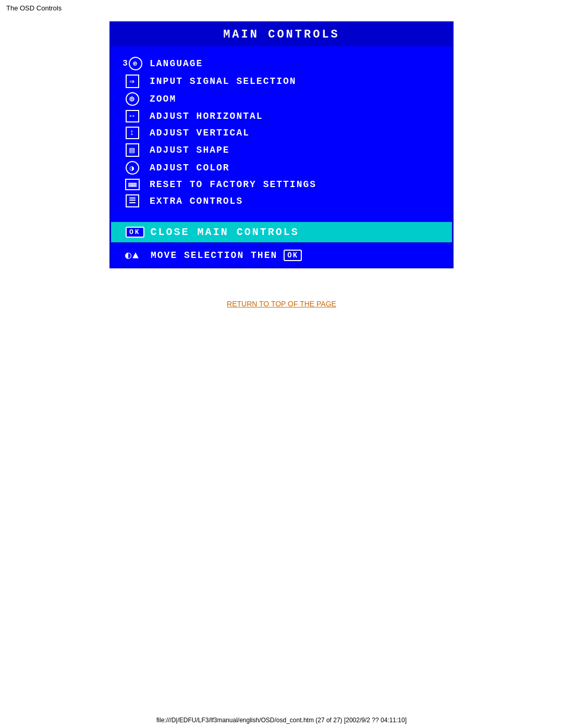 The width and height of the screenshot is (563, 728). I want to click on adjust-vert-icon: ↕, so click(132, 133).